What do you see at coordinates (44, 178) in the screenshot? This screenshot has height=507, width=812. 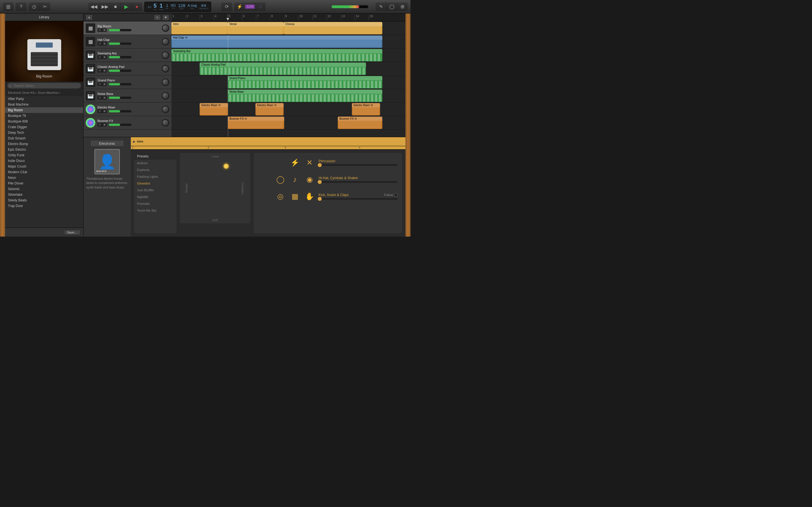 I see `library-item: Neon` at bounding box center [44, 178].